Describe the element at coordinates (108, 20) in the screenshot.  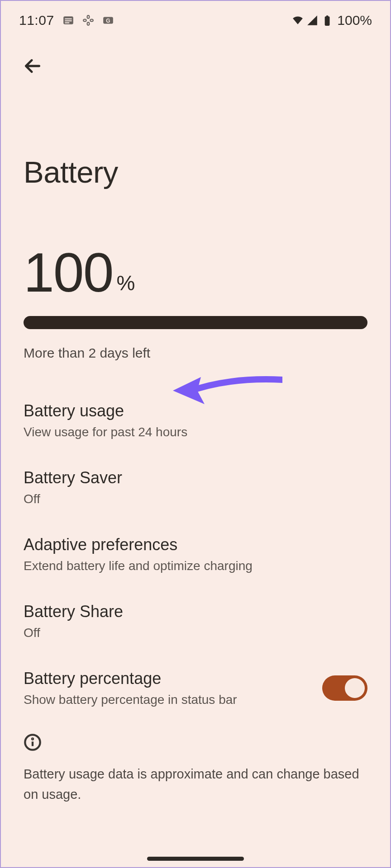
I see `news-icon: G` at that location.